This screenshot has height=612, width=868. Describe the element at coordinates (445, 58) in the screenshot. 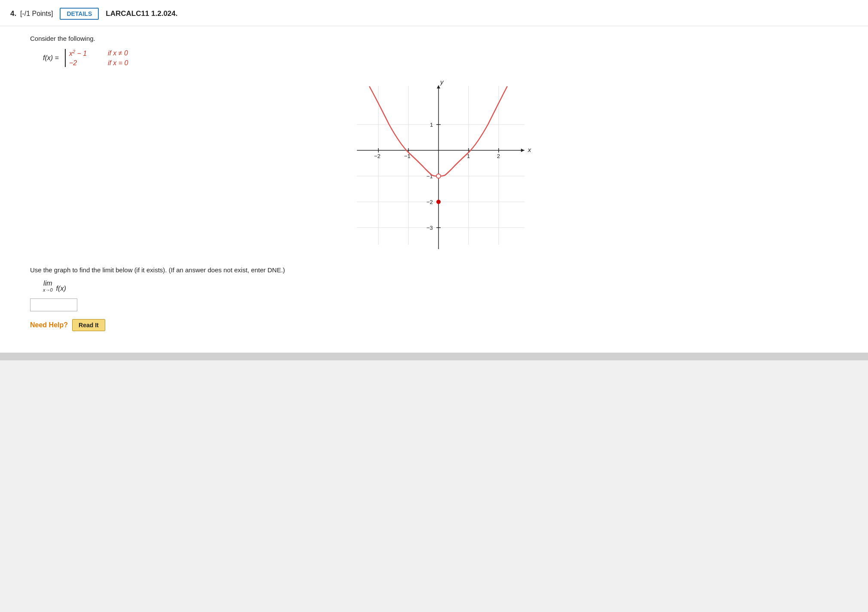

I see `piecewise-fx: f(x) = x2 − 1 if x ≠ 0` at that location.